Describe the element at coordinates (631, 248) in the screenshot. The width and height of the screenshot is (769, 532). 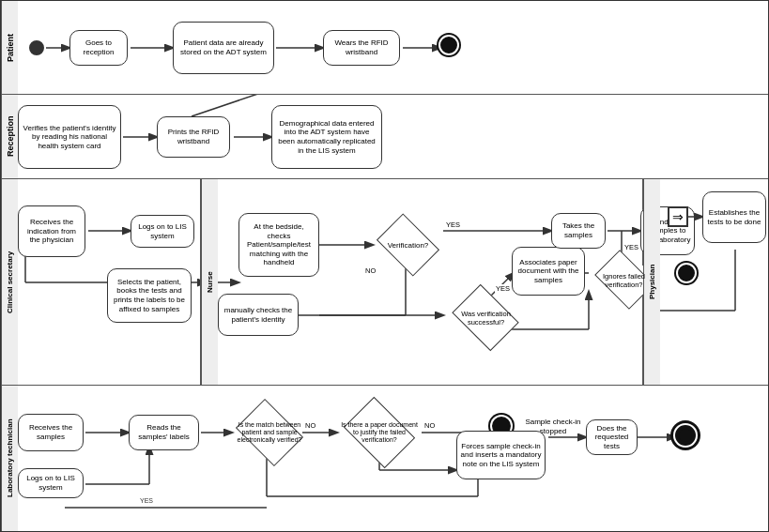
I see `yes-label-ignores: YES` at that location.